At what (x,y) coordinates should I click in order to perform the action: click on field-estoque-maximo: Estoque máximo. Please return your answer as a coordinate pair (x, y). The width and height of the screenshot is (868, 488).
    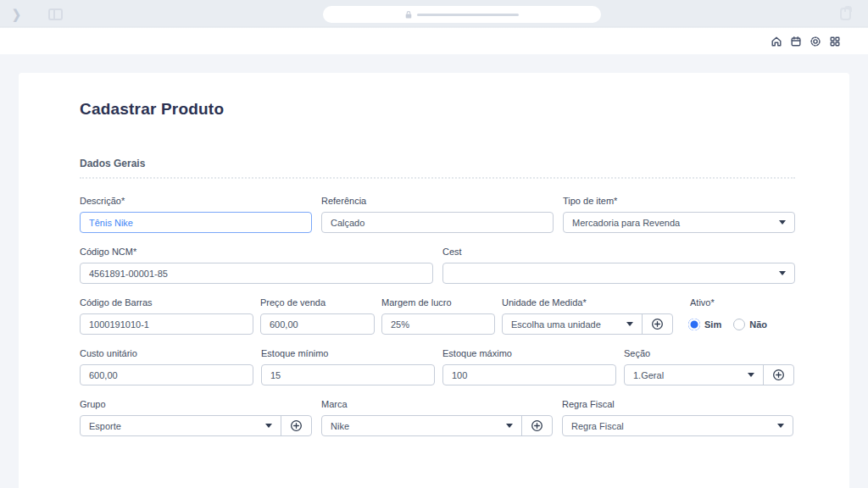
    Looking at the image, I should click on (529, 367).